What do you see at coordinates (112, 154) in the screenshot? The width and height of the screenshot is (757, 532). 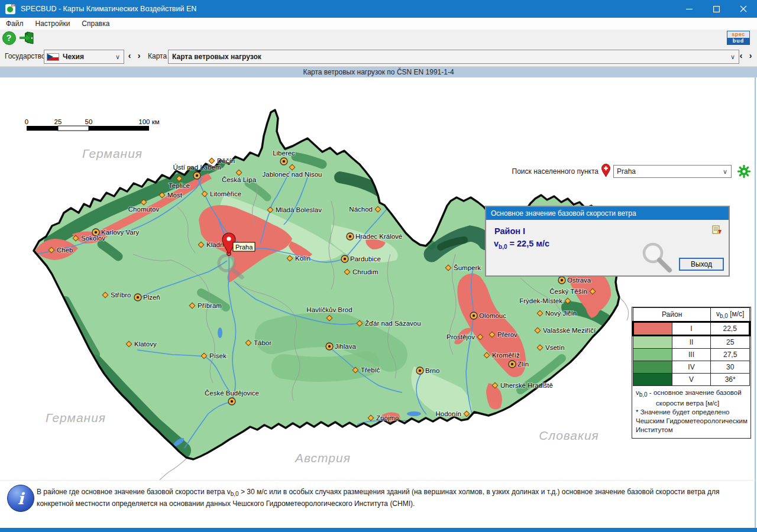 I see `country-label-germany-north: Германия` at bounding box center [112, 154].